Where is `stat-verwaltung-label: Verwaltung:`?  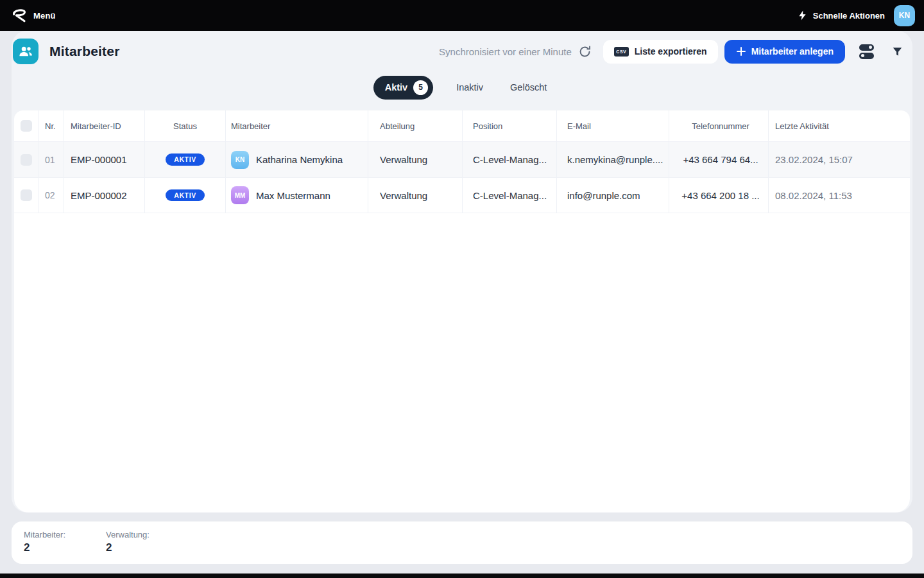
stat-verwaltung-label: Verwaltung: is located at coordinates (147, 534).